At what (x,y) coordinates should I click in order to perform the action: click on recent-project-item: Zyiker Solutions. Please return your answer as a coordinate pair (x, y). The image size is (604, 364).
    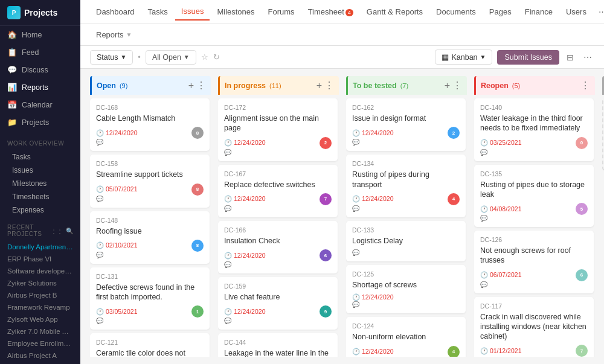
    Looking at the image, I should click on (40, 283).